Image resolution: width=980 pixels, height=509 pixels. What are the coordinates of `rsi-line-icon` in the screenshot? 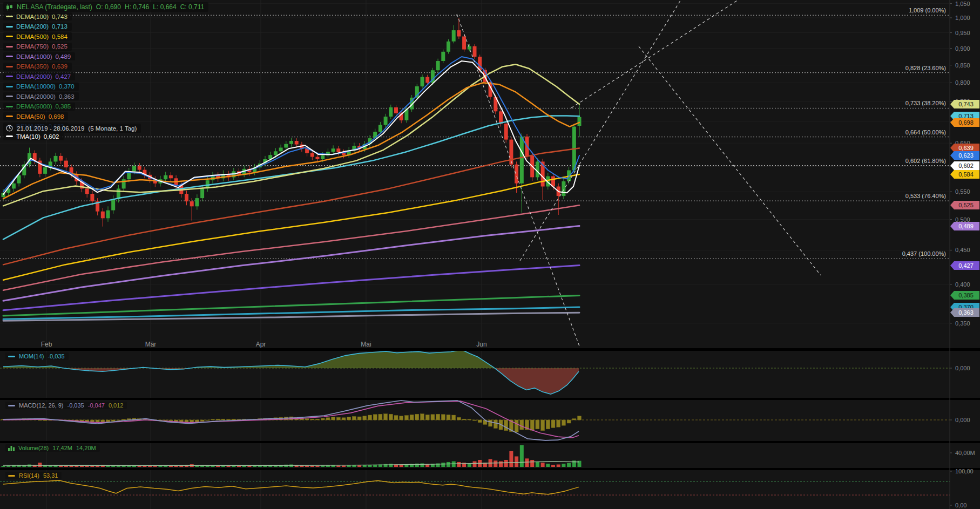 It's located at (12, 476).